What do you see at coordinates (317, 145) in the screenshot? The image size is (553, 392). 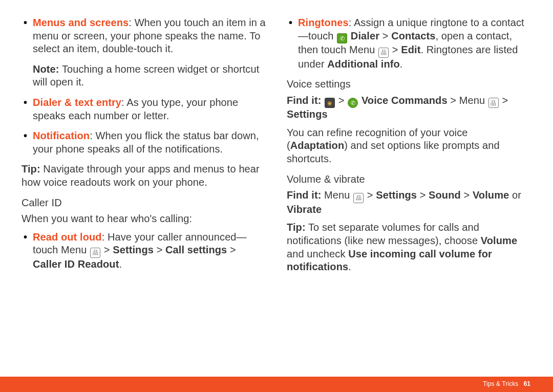 I see `adaptation-label: Adaptation` at bounding box center [317, 145].